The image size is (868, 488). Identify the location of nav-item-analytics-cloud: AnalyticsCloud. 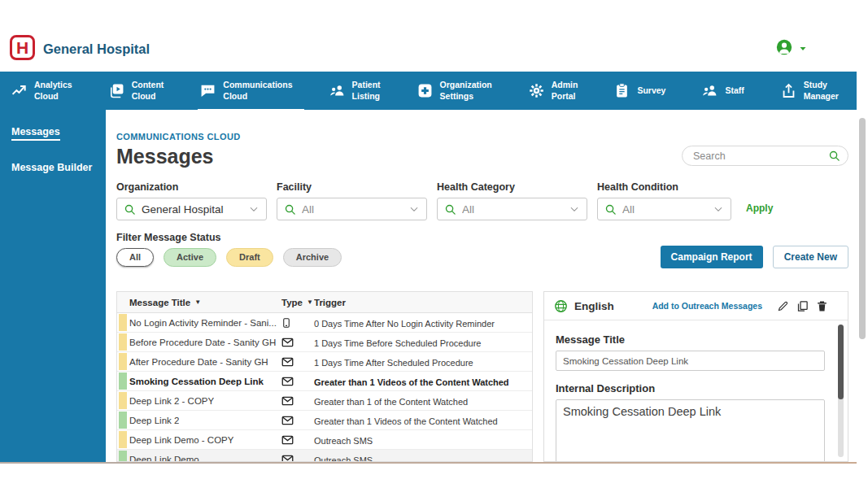
(42, 91).